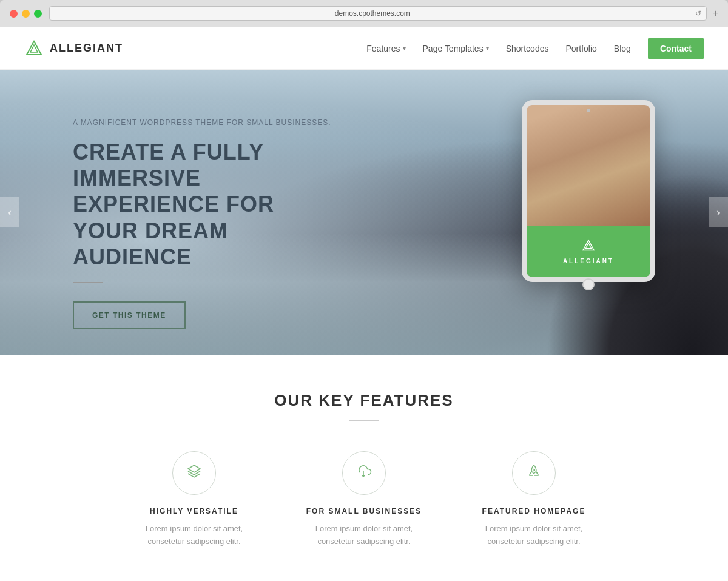 The height and width of the screenshot is (581, 728). Describe the element at coordinates (456, 49) in the screenshot. I see `nav-item-page-templates: Page Templates ▾` at that location.